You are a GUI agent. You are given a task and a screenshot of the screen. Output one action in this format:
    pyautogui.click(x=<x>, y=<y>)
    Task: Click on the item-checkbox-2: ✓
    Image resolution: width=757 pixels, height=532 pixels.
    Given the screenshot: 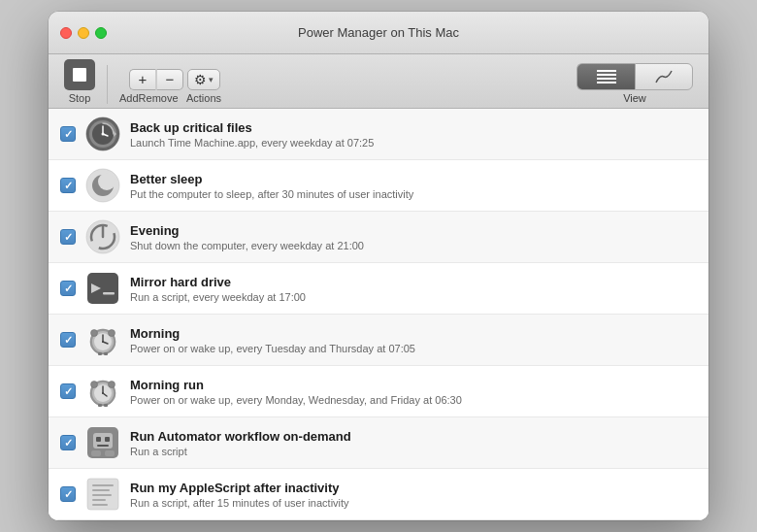 What is the action you would take?
    pyautogui.click(x=68, y=185)
    